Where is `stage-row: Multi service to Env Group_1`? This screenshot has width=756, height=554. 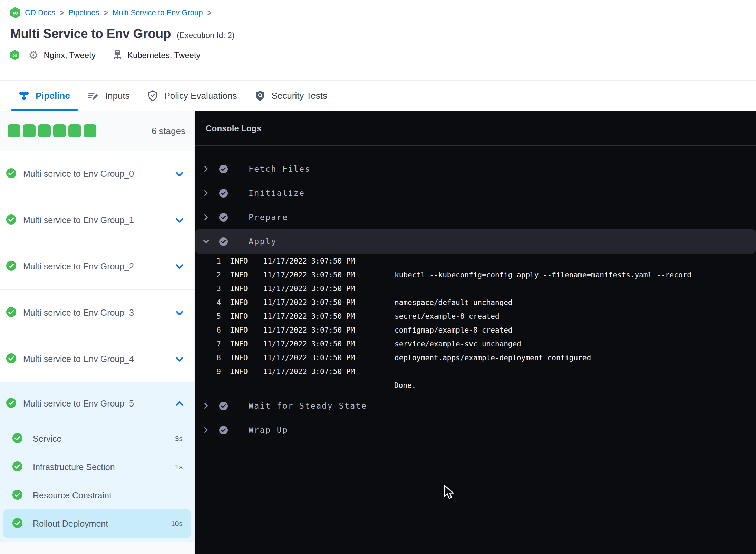
stage-row: Multi service to Env Group_1 is located at coordinates (97, 220).